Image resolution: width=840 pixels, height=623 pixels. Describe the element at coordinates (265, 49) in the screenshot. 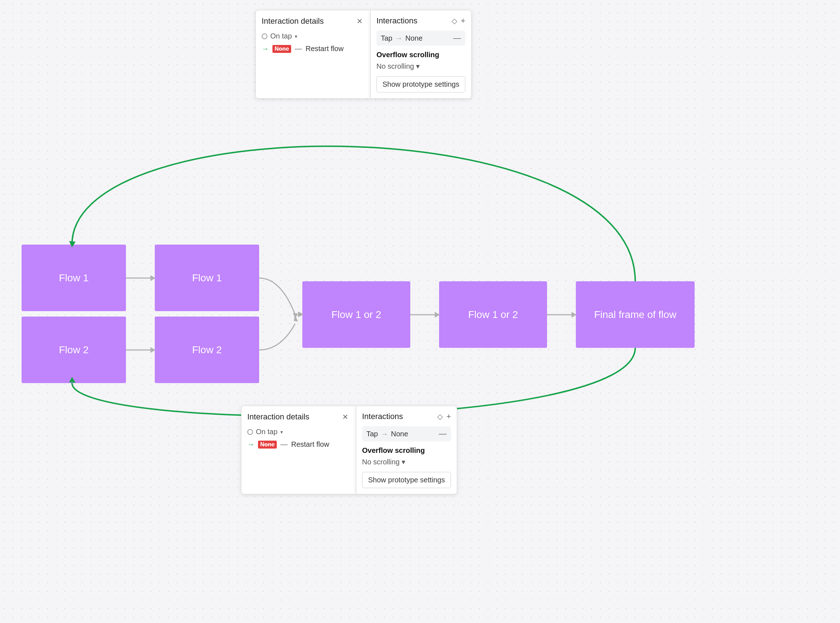

I see `action-arrow-icon-top: →` at that location.